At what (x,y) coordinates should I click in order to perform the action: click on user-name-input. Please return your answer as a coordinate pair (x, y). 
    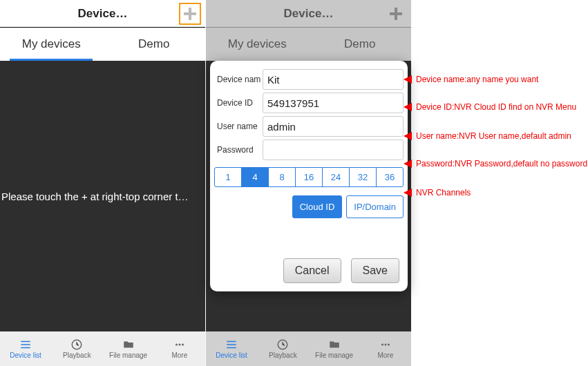
    Looking at the image, I should click on (333, 126).